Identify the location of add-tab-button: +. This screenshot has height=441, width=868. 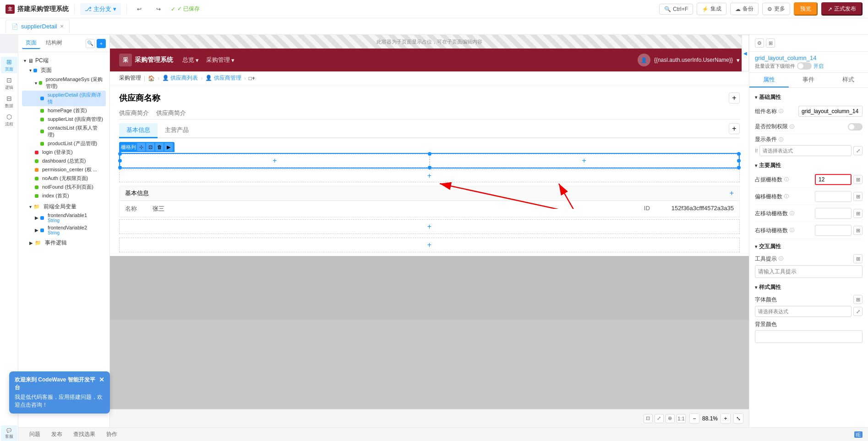
(734, 129).